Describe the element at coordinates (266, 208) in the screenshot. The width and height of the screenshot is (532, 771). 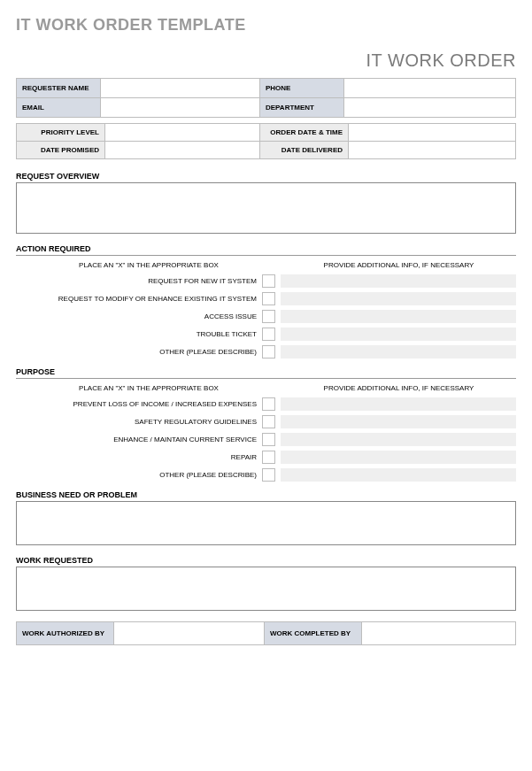
I see `request-overview-box` at that location.